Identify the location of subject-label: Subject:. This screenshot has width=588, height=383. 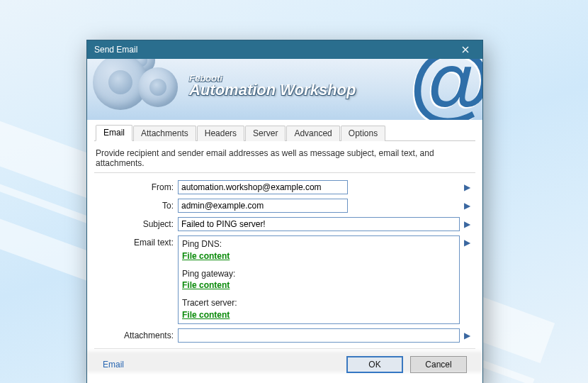
(134, 223).